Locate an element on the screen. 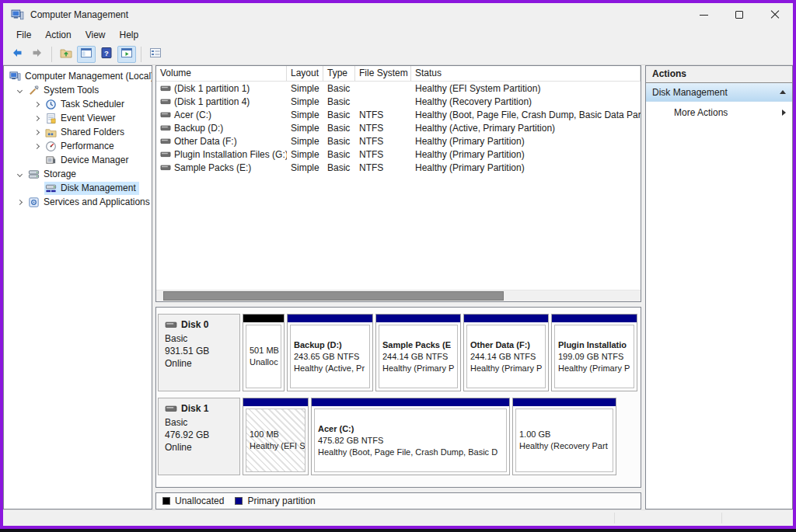  volume-name: (Disk 1 partition 1) is located at coordinates (211, 89).